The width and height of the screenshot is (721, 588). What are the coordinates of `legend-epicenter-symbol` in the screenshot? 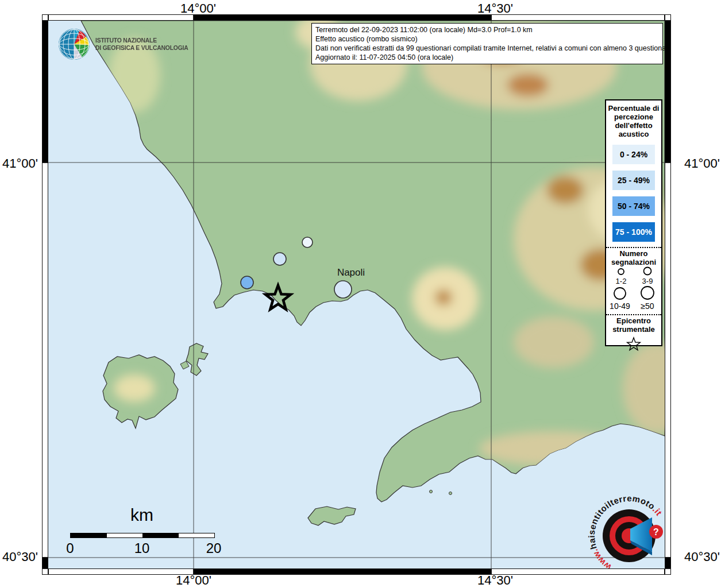 It's located at (634, 343).